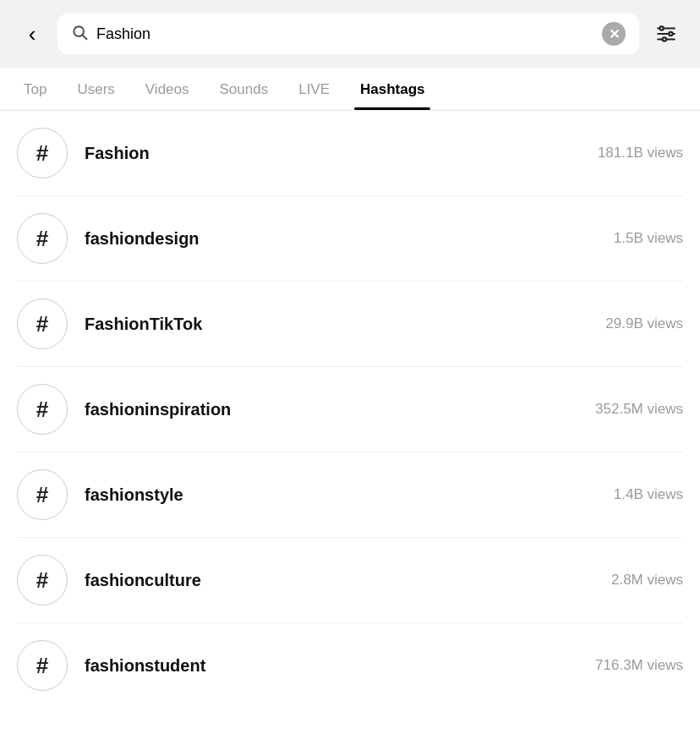 The height and width of the screenshot is (734, 700). Describe the element at coordinates (644, 324) in the screenshot. I see `hashtag-views: 29.9B views` at that location.